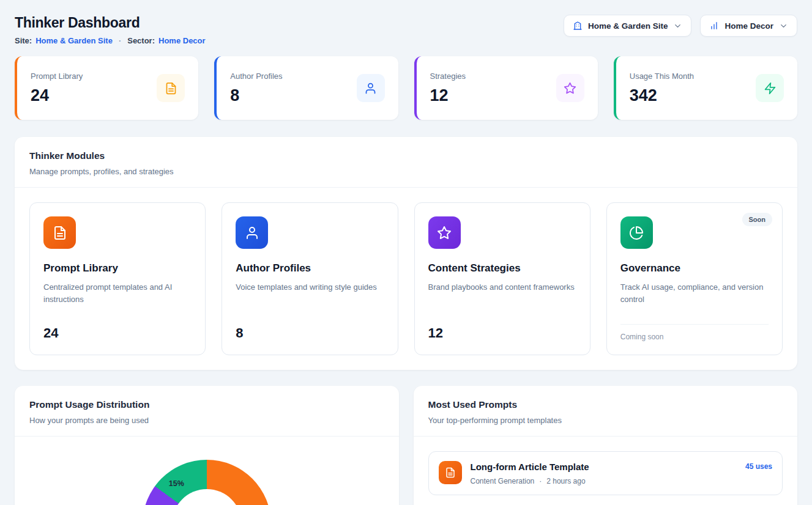  Describe the element at coordinates (628, 26) in the screenshot. I see `site-selector-label: Home & Garden Site` at that location.